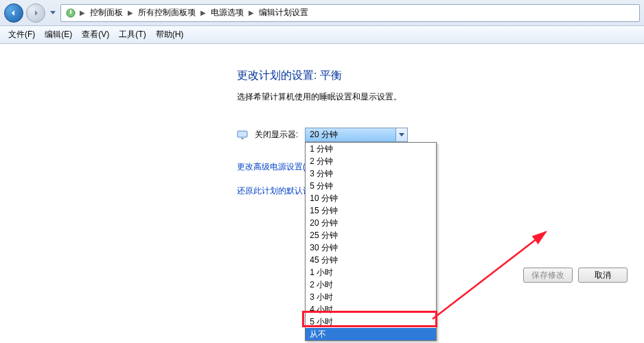 Image resolution: width=644 pixels, height=343 pixels. Describe the element at coordinates (322, 13) in the screenshot. I see `nav-toolbar: ▶ 控制面板 ▶ 所有控制面板项 ▶ 电源选项 ▶ 编辑计划设置` at that location.